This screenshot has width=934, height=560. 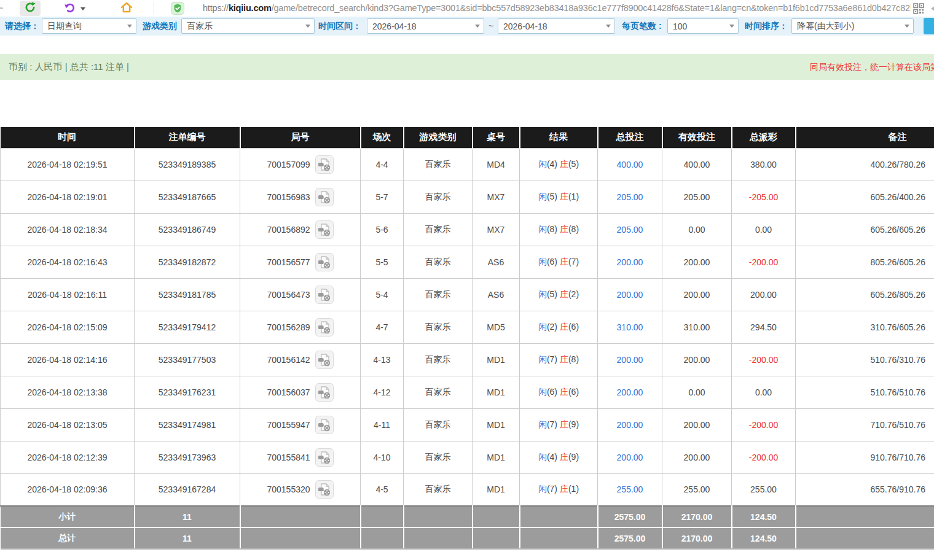 What do you see at coordinates (300, 165) in the screenshot?
I see `cell-round: 700157099` at bounding box center [300, 165].